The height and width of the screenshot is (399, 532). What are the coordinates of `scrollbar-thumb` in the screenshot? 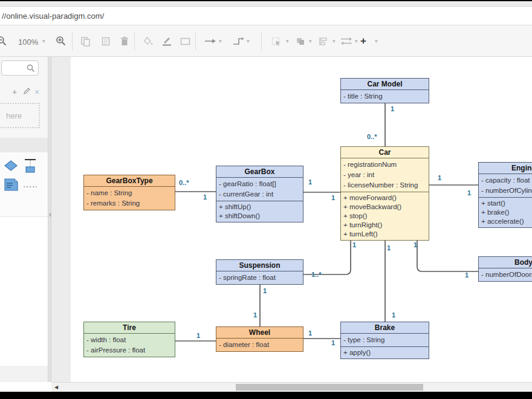 It's located at (329, 387).